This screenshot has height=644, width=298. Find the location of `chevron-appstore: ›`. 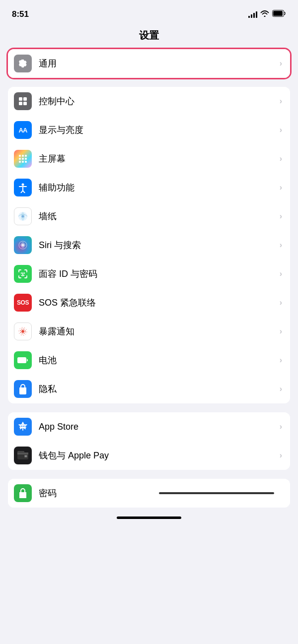

chevron-appstore: › is located at coordinates (281, 427).